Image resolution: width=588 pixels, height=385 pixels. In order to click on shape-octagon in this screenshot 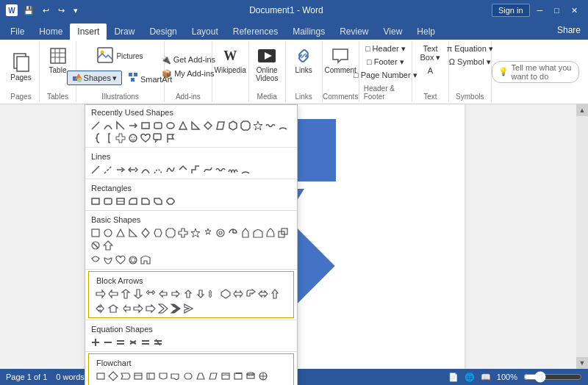, I will do `click(245, 126)`.